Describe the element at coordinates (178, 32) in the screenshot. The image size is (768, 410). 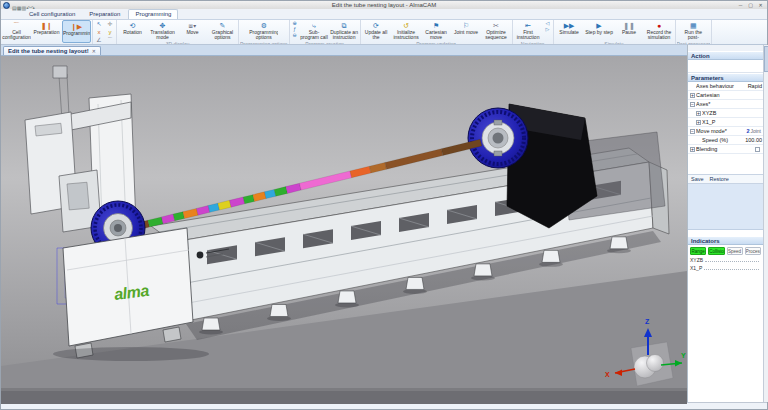
I see `ribbon-group-3d-display: ⟲Rotation✥Translation mode⧈▾Move✎Graphic…` at that location.